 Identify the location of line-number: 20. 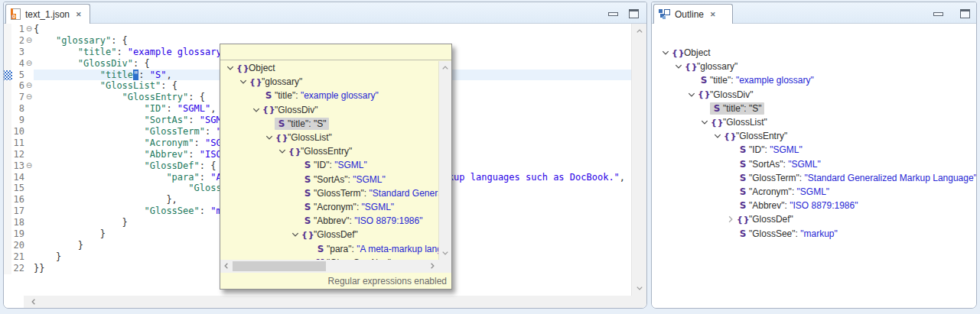
(18, 246).